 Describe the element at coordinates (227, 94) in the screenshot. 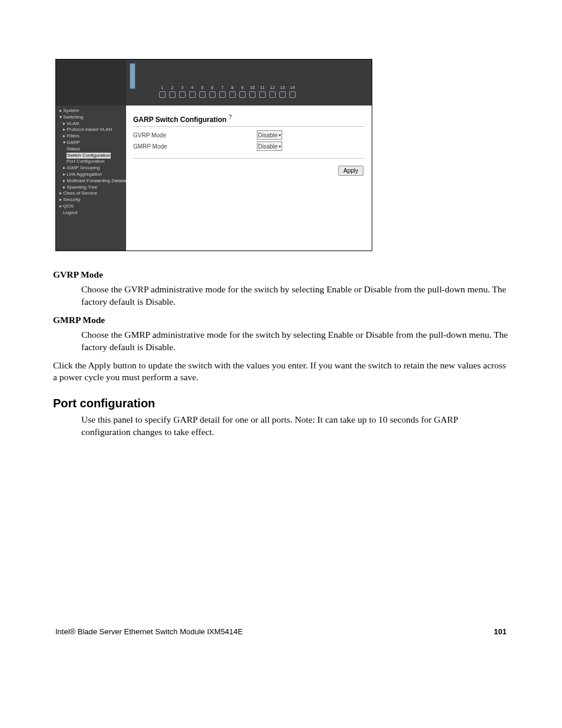

I see `port-indicator-row` at that location.